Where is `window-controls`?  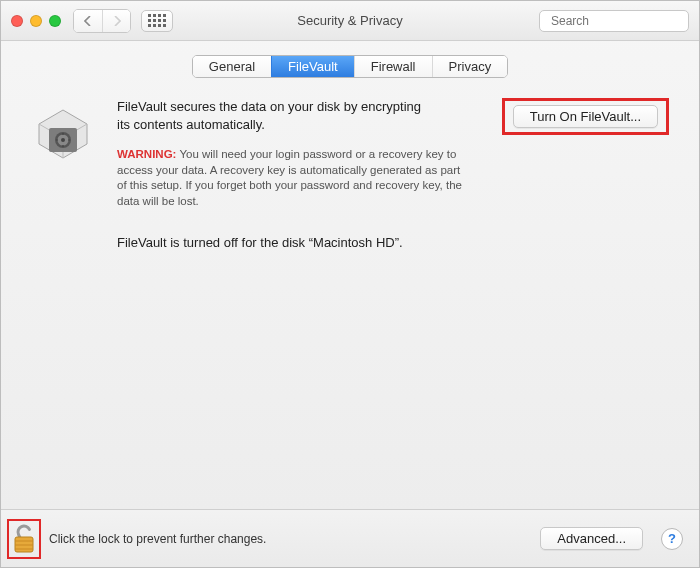
window-controls is located at coordinates (36, 21).